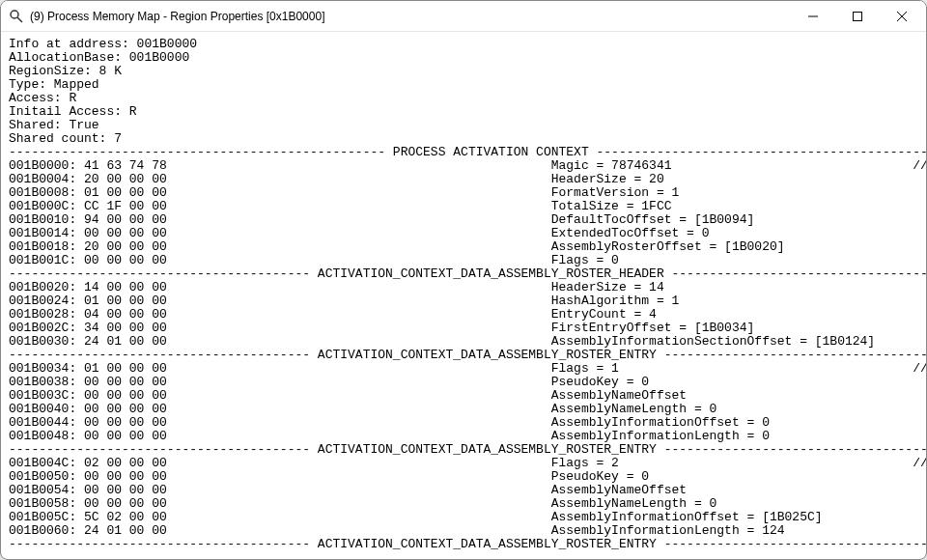  I want to click on window-buttons, so click(857, 16).